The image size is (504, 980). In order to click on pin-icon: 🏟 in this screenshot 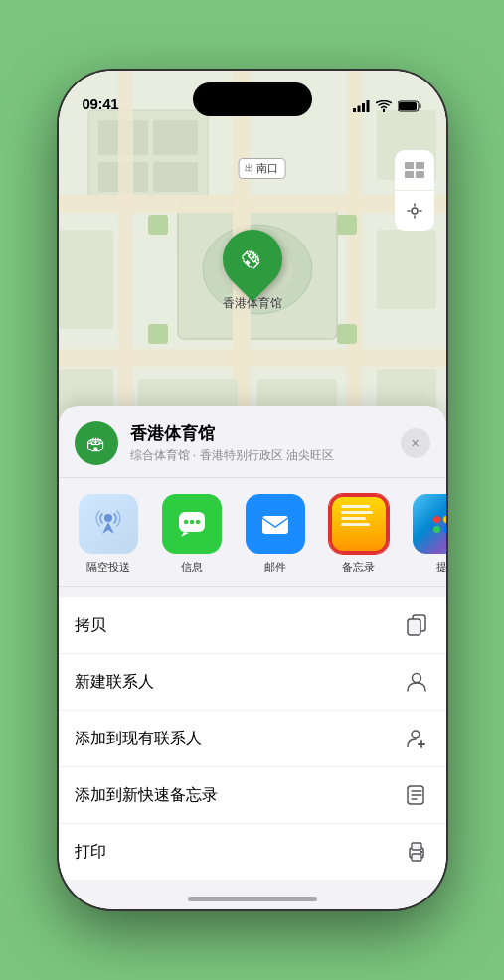, I will do `click(252, 259)`.